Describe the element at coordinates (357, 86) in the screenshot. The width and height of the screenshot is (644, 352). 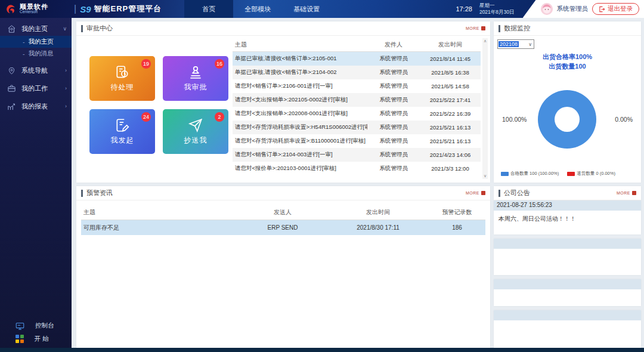
I see `table-row: 请您对<销售订单>:2106-001进行[一审] 系统管理员 2021/6/5 …` at that location.